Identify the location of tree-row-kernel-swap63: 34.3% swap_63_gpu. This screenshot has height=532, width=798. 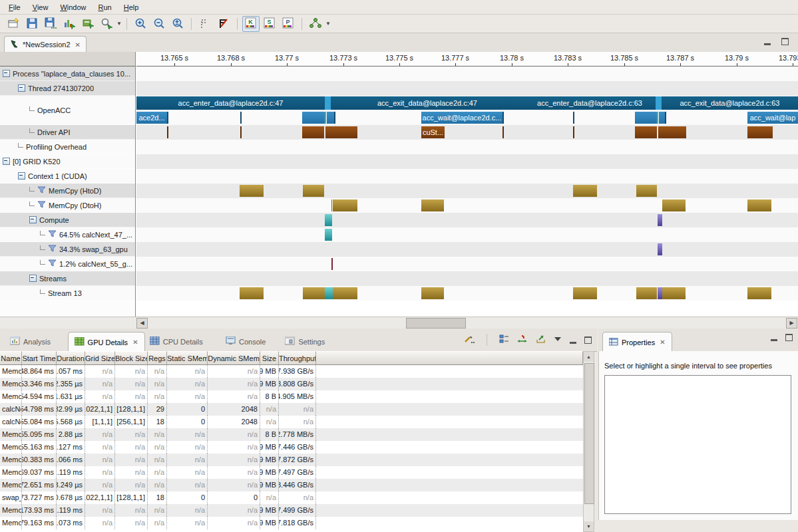
(68, 249).